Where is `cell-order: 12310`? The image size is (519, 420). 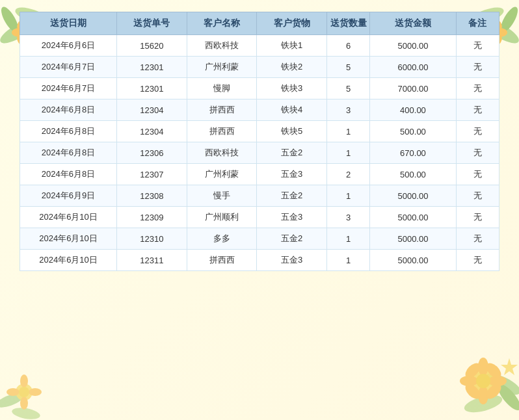 cell-order: 12310 is located at coordinates (152, 239).